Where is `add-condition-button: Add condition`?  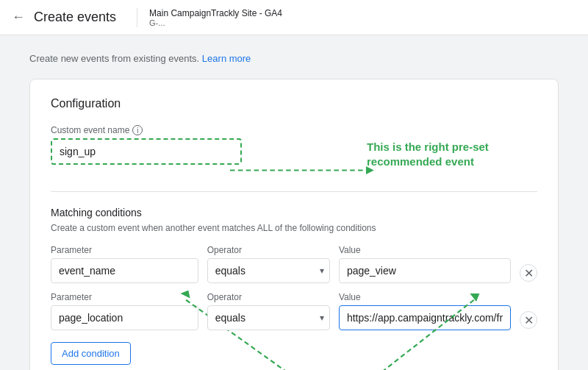
add-condition-button: Add condition is located at coordinates (91, 353).